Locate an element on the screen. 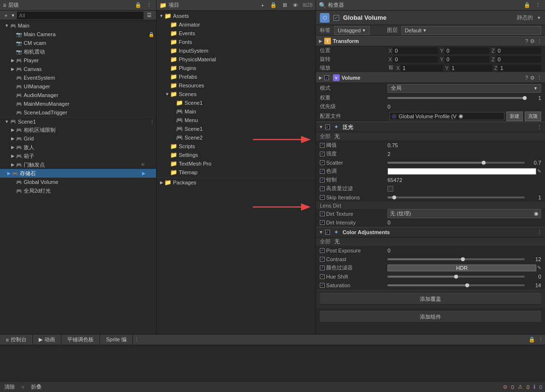  hq-filter-checkbox-visual is located at coordinates (390, 189).